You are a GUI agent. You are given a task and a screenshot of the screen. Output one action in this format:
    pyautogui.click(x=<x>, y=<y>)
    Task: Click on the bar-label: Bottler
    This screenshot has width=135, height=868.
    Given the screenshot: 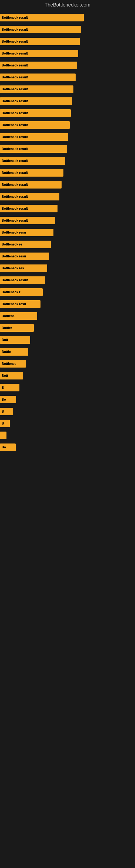 What is the action you would take?
    pyautogui.click(x=7, y=328)
    